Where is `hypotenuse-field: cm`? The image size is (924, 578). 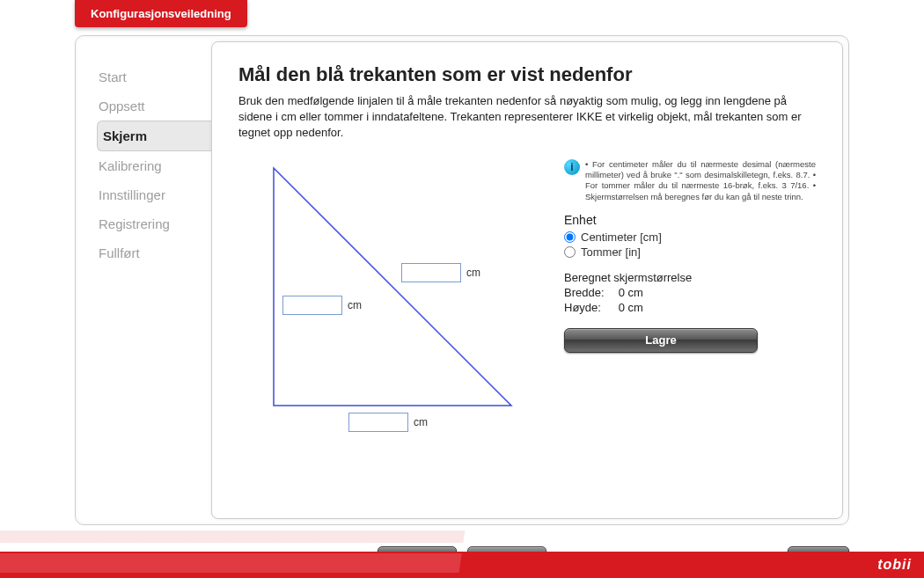
hypotenuse-field: cm is located at coordinates (441, 273).